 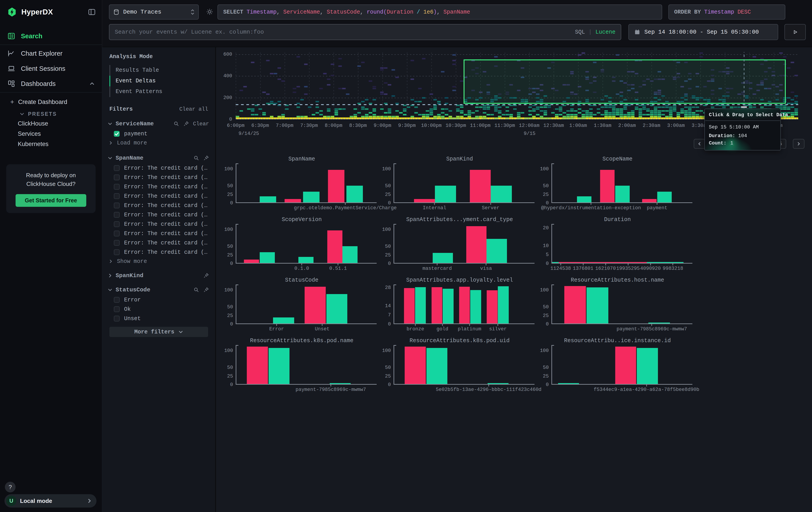 What do you see at coordinates (51, 124) in the screenshot?
I see `preset-clickhouse: ClickHouse` at bounding box center [51, 124].